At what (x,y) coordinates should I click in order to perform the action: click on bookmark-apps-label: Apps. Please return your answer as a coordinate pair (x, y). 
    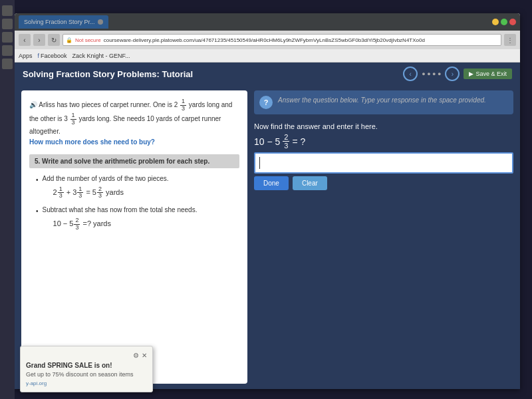
    Looking at the image, I should click on (25, 56).